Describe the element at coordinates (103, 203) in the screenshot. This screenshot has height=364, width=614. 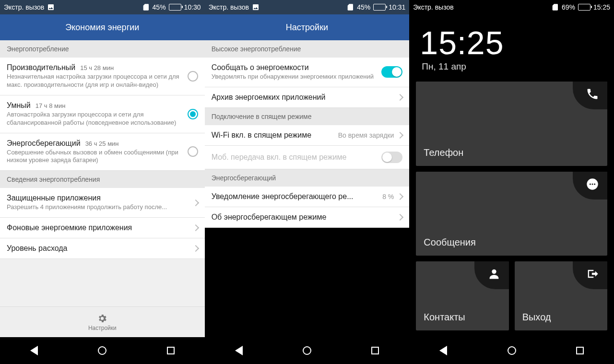
I see `row-protected-apps: Защищенные приложения Разрешить 4 прилож…` at that location.